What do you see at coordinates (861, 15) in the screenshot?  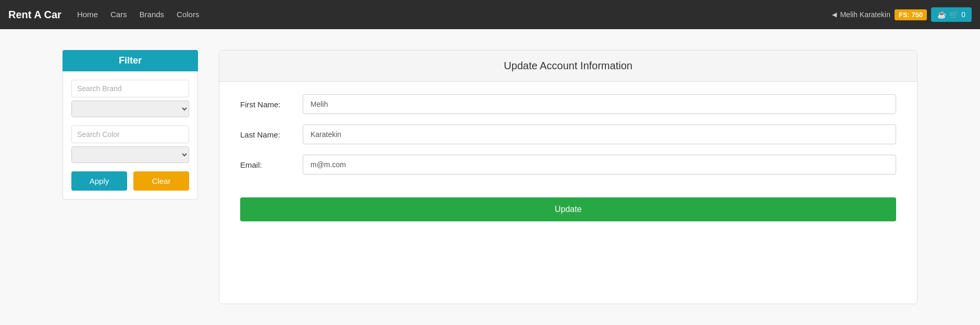 I see `user-info: ◀ Melih Karatekin` at bounding box center [861, 15].